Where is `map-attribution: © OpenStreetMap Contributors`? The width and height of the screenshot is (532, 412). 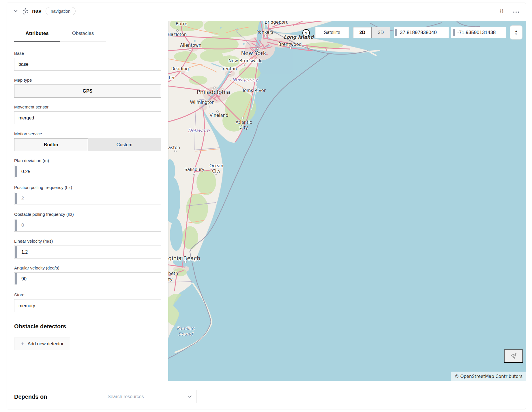 map-attribution: © OpenStreetMap Contributors is located at coordinates (488, 376).